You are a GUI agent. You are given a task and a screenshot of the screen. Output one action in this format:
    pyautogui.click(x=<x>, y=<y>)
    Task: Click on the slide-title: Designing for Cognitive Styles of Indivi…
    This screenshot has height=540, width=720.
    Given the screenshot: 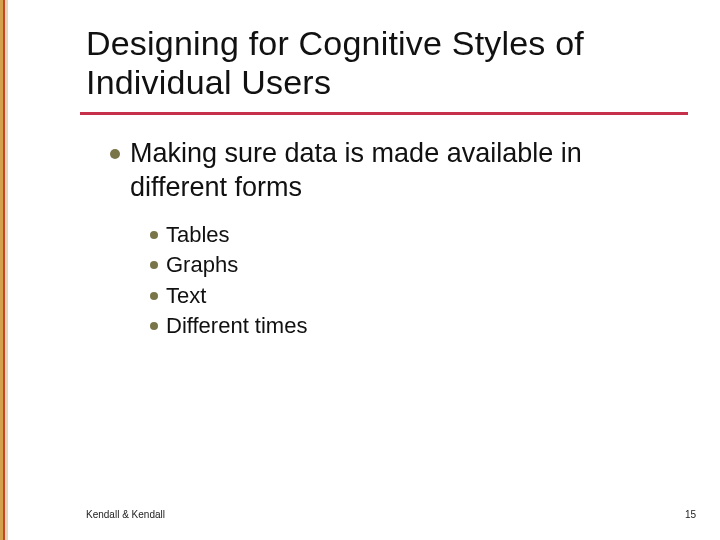 What is the action you would take?
    pyautogui.click(x=383, y=63)
    